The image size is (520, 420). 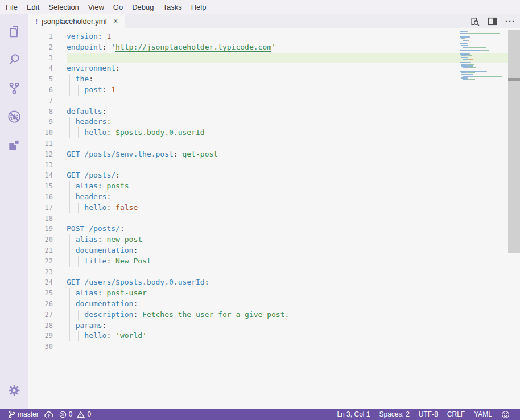 What do you see at coordinates (428, 414) in the screenshot?
I see `encoding-setting: UTF-8` at bounding box center [428, 414].